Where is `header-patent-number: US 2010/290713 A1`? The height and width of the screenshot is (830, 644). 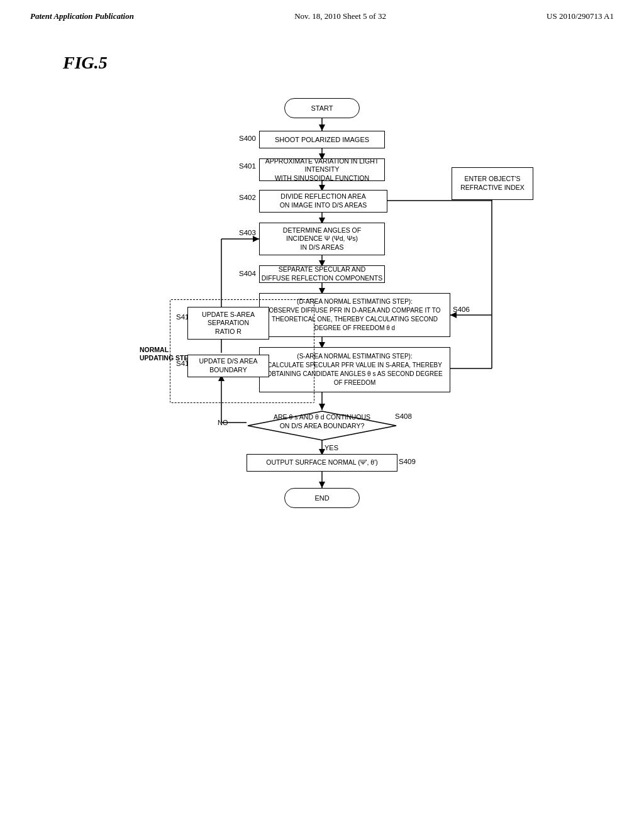 header-patent-number: US 2010/290713 A1 is located at coordinates (580, 16).